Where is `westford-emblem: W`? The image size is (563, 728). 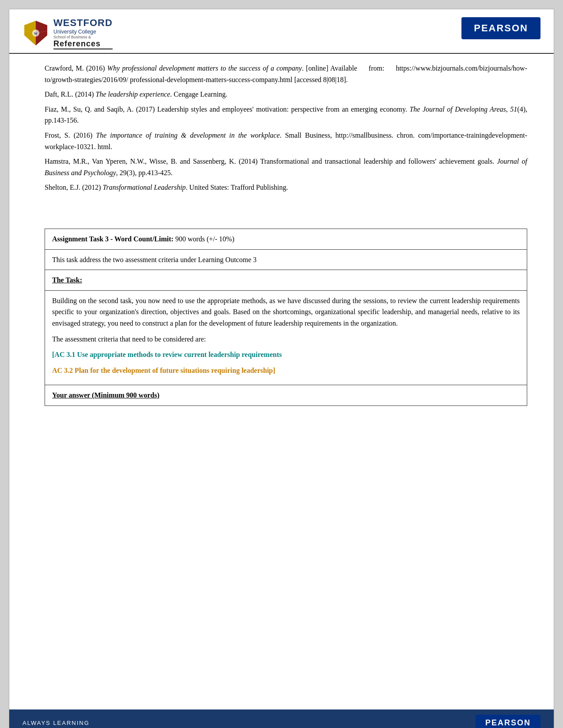 westford-emblem: W is located at coordinates (36, 33).